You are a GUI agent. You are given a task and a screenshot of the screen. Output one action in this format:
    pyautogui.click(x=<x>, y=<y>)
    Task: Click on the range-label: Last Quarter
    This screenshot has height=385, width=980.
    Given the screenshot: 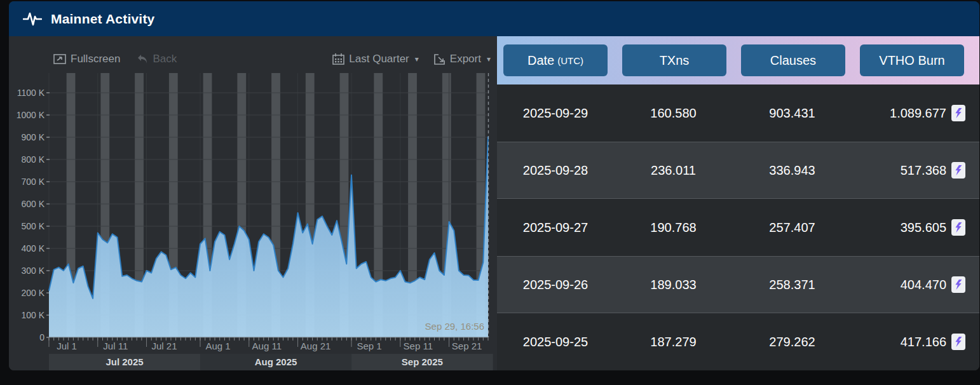 What is the action you would take?
    pyautogui.click(x=379, y=59)
    